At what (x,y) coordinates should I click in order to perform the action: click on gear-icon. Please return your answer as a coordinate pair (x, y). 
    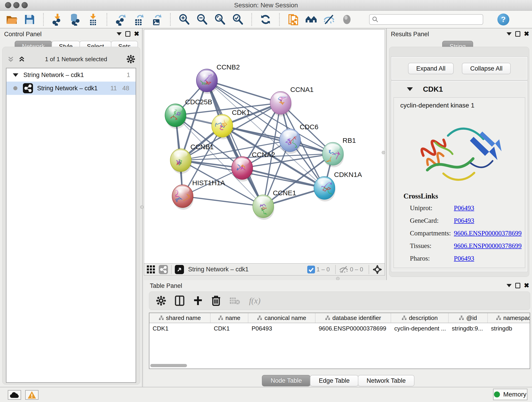
    Looking at the image, I should click on (131, 59).